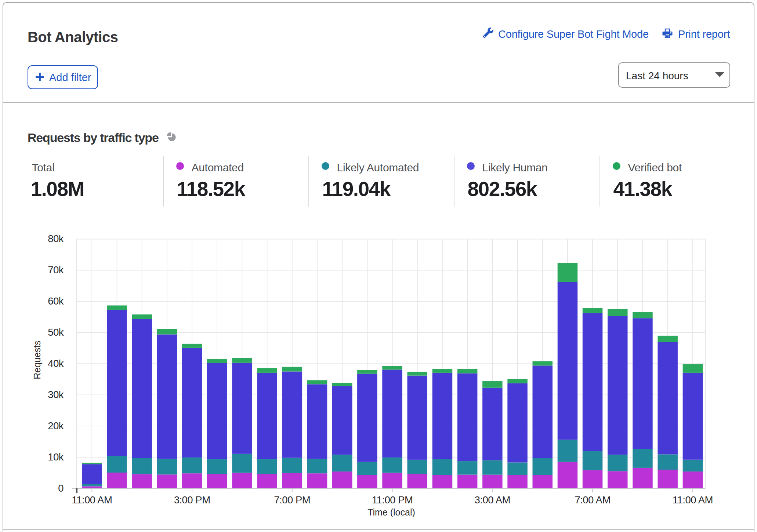  I want to click on svg-text: 10k, so click(56, 457).